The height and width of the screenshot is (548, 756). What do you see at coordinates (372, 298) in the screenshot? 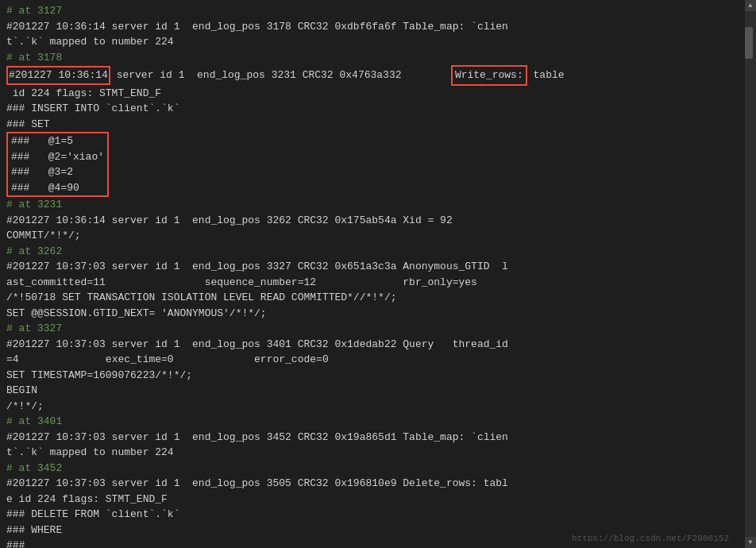
I see `log-line: /*!50718 SET TRANSACTION ISOLATION LEVEL…` at bounding box center [372, 298].